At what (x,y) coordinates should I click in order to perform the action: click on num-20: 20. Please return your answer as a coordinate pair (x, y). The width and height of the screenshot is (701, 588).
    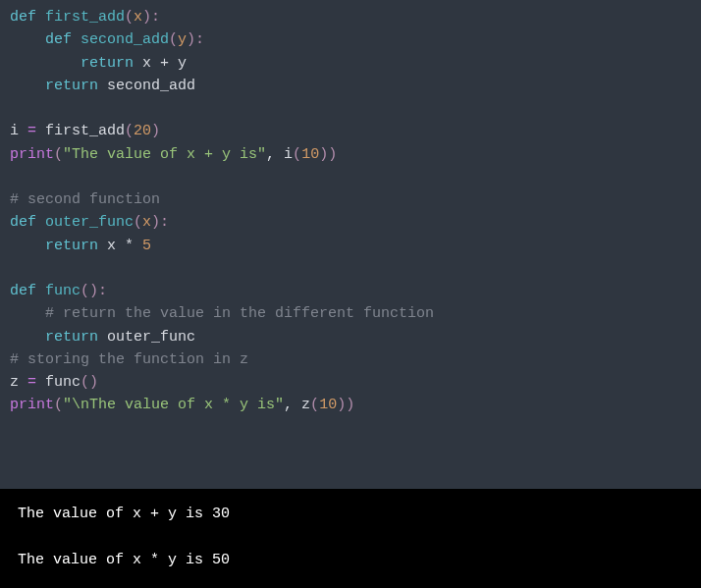
    Looking at the image, I should click on (142, 132).